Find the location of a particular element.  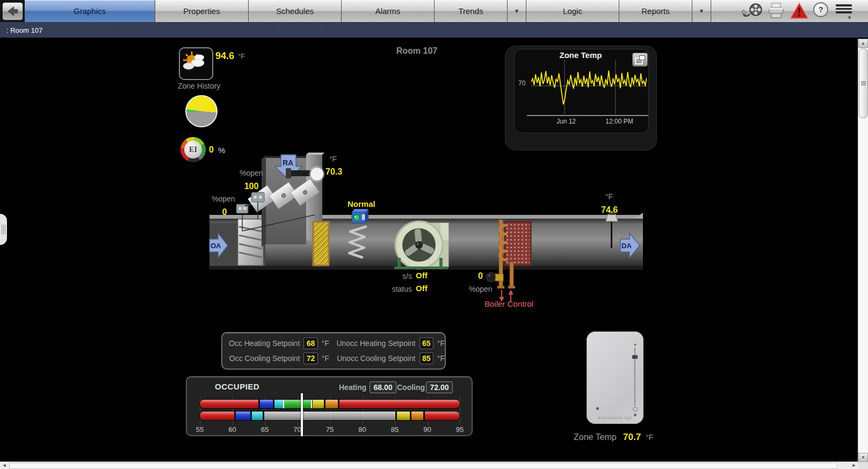

scale-tick-label: 75 is located at coordinates (330, 430).